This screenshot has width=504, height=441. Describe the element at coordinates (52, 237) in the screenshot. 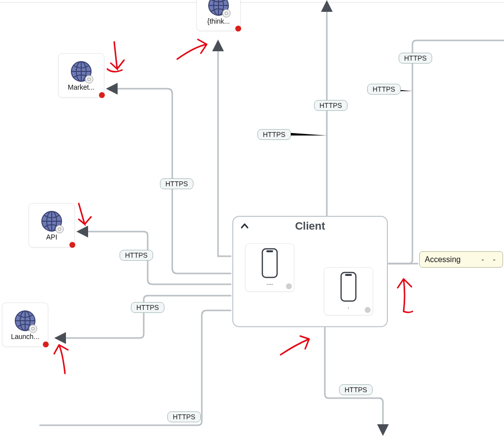

I see `node-label: API` at that location.